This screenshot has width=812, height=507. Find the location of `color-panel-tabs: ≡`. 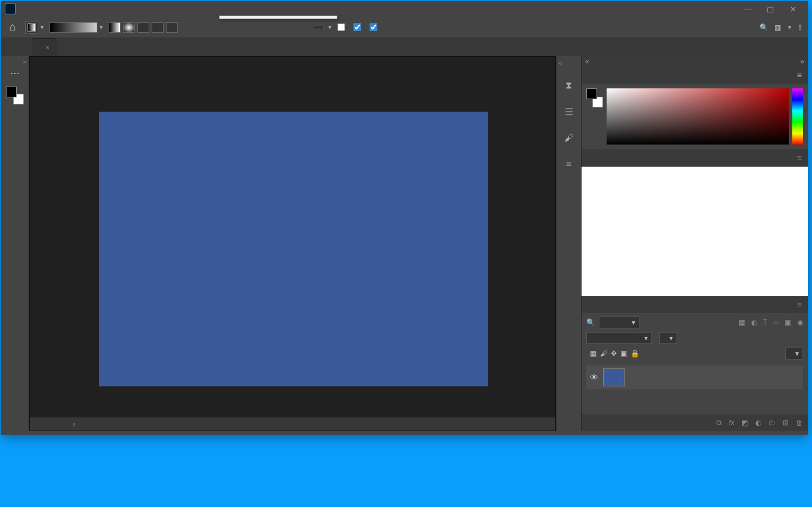

color-panel-tabs: ≡ is located at coordinates (695, 75).